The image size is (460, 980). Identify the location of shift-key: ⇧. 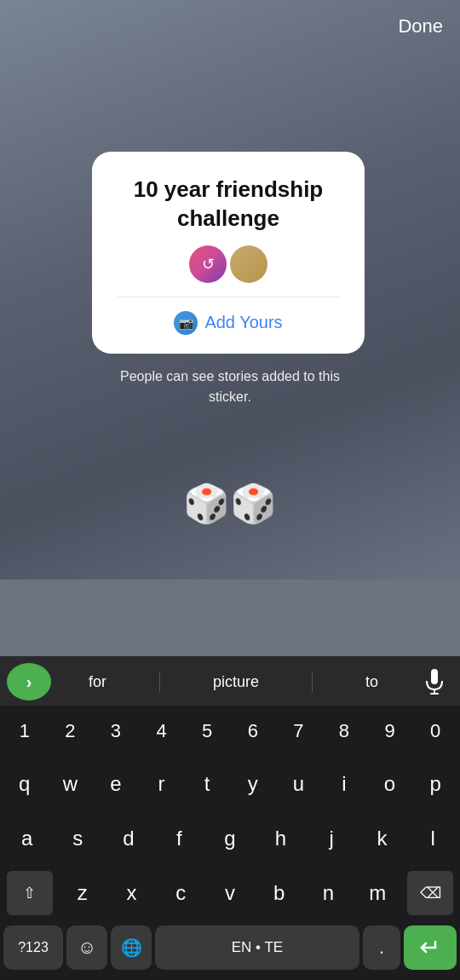
(30, 893).